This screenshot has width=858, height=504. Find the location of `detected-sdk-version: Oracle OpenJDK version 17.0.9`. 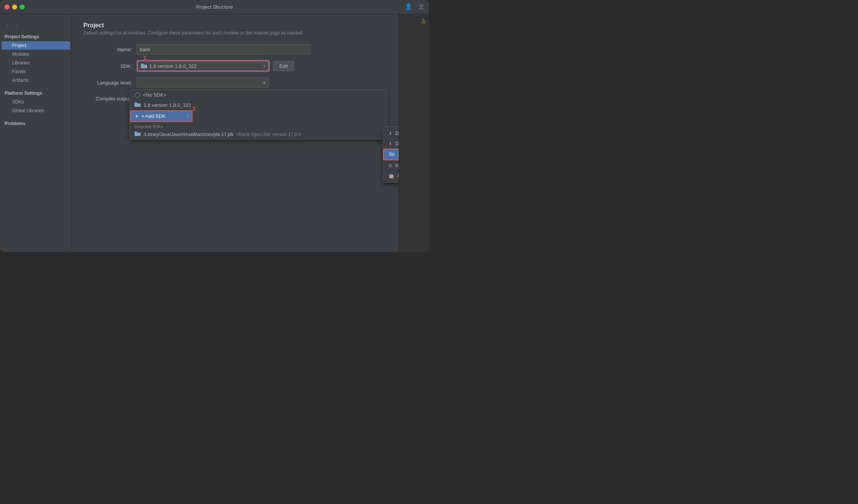

detected-sdk-version: Oracle OpenJDK version 17.0.9 is located at coordinates (268, 135).